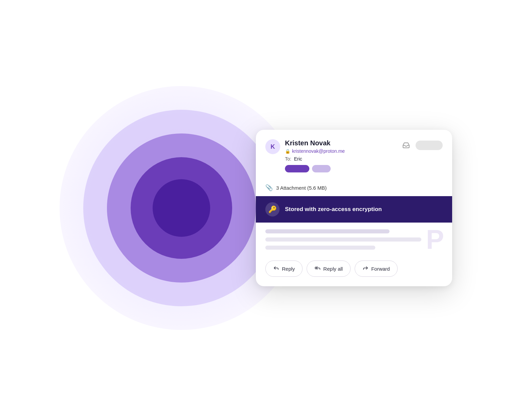 The height and width of the screenshot is (416, 532). I want to click on sender-email-address: kristennovak@proton.me, so click(318, 151).